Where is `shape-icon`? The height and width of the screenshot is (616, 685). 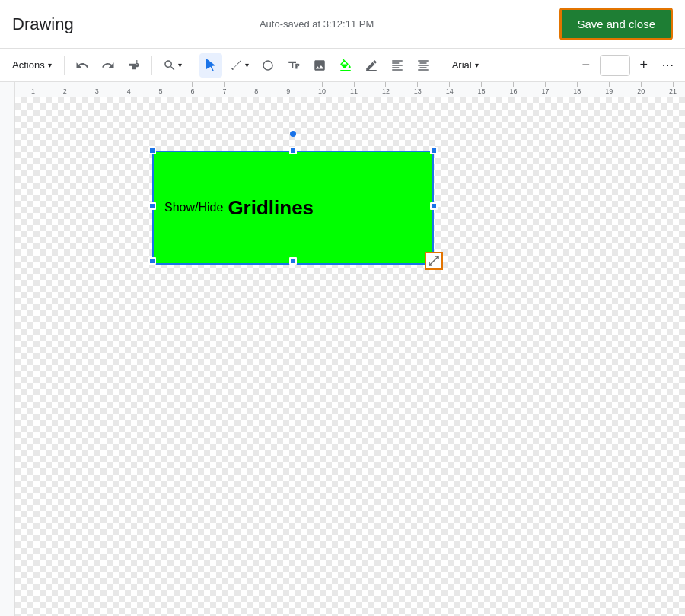
shape-icon is located at coordinates (268, 65).